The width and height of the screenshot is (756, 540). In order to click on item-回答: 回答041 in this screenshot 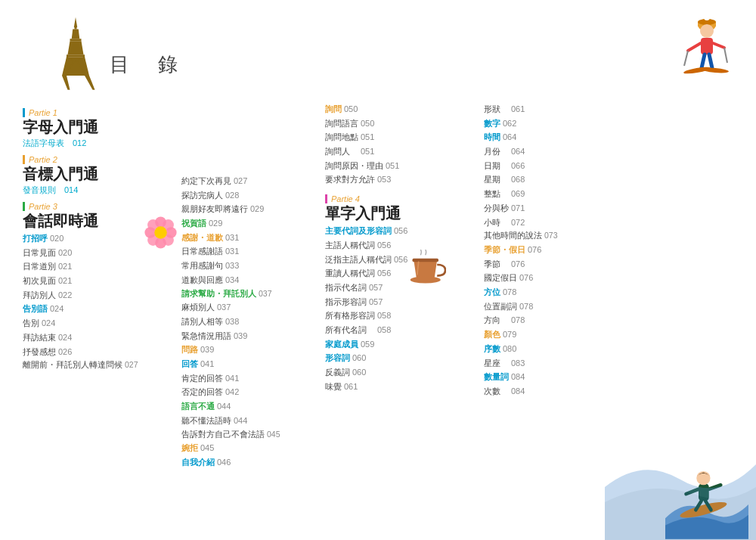, I will do `click(249, 365)`.